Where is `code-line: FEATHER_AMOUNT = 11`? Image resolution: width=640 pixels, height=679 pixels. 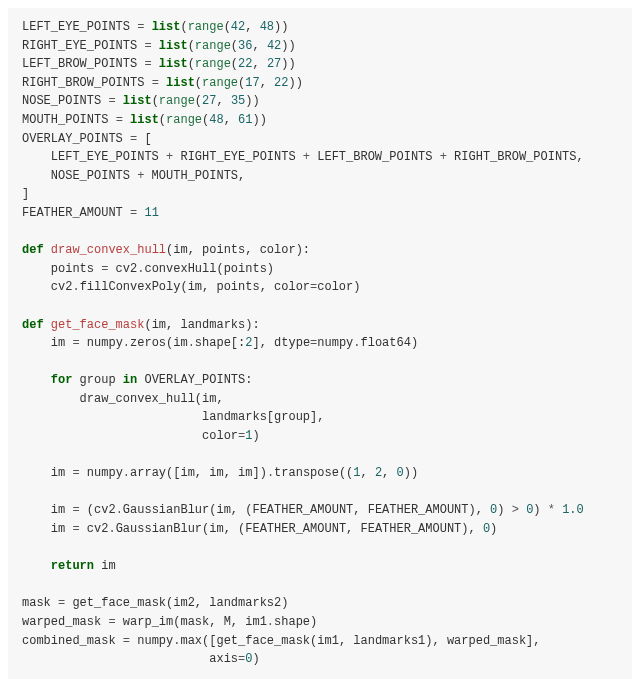
code-line: FEATHER_AMOUNT = 11 is located at coordinates (90, 213).